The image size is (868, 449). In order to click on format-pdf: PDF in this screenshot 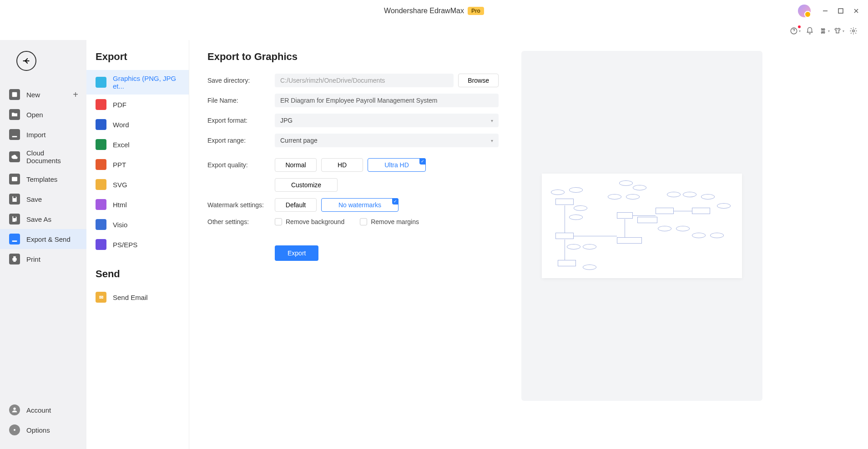, I will do `click(137, 105)`.